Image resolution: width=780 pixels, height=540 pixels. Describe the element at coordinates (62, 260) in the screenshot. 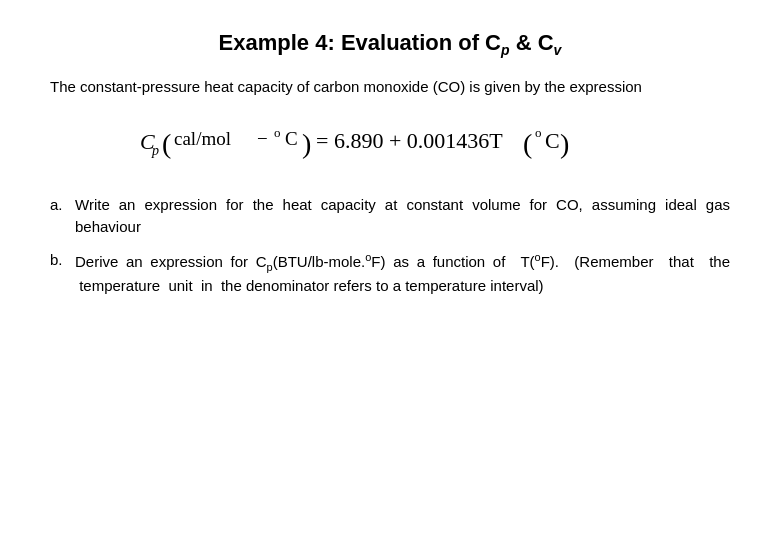

I see `item-b-label: b.` at that location.